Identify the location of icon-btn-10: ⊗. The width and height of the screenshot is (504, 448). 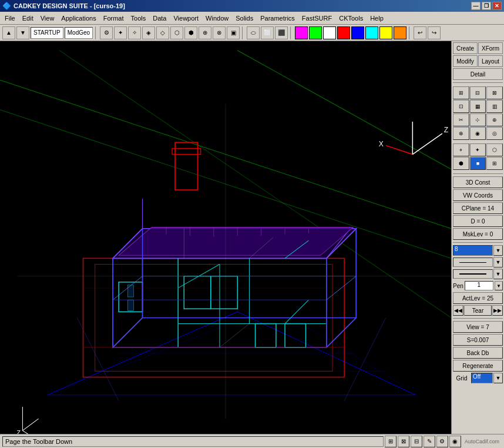
(461, 133).